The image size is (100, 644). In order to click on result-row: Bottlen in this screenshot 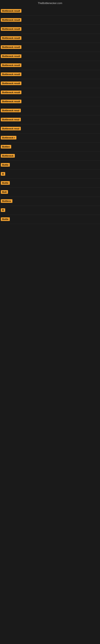, I will do `click(50, 147)`.